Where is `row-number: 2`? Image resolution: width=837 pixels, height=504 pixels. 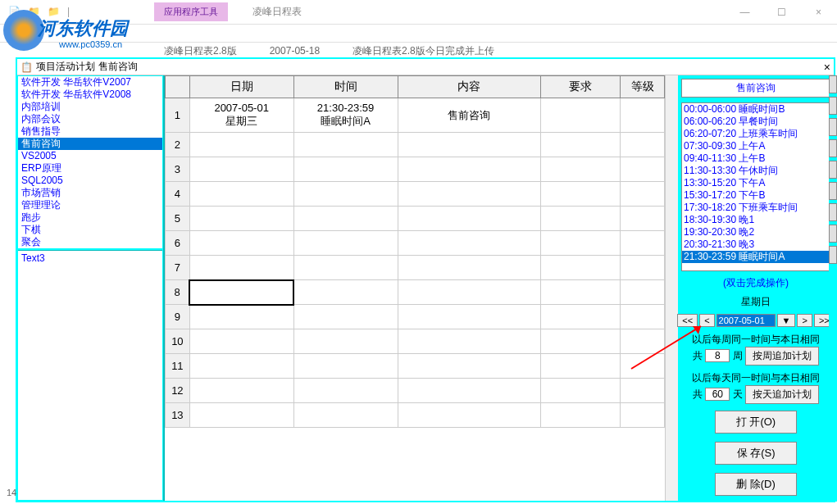 row-number: 2 is located at coordinates (178, 145).